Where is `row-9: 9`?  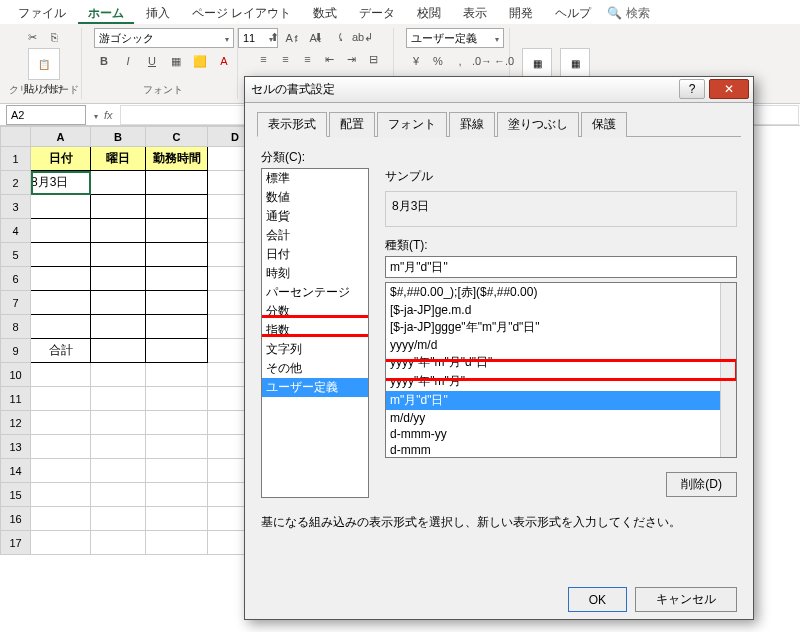
row-9: 9 is located at coordinates (16, 351).